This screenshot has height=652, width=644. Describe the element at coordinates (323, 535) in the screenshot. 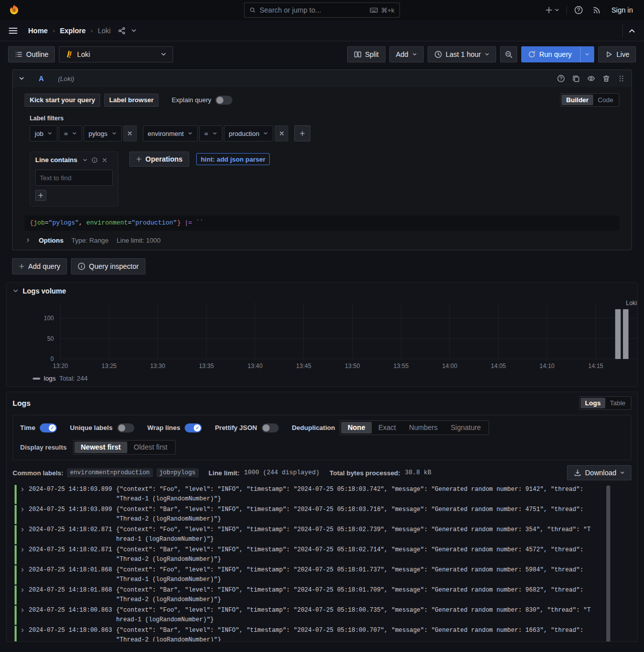

I see `log-row: 2024-07-25 14:18:02.871{"context": "Foo"…` at that location.